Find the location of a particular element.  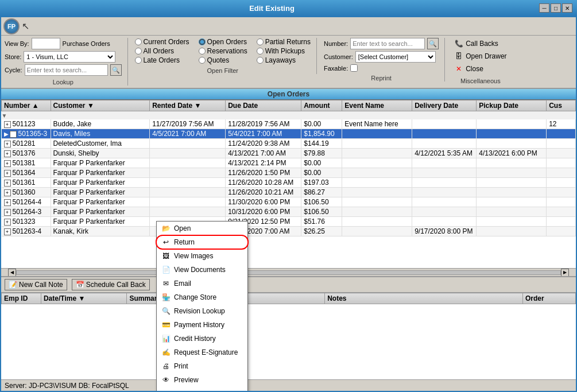

context-menu-item-revision: 🔍Revision Lookup is located at coordinates (202, 311).